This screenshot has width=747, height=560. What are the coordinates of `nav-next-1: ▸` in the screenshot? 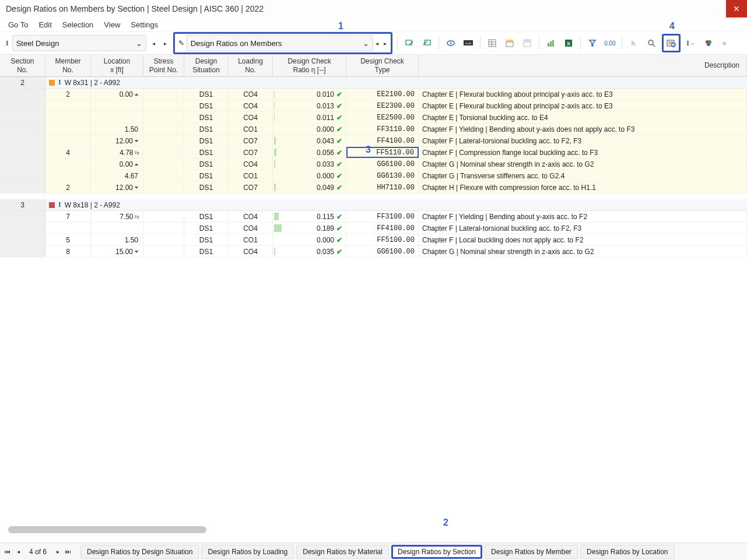 It's located at (166, 43).